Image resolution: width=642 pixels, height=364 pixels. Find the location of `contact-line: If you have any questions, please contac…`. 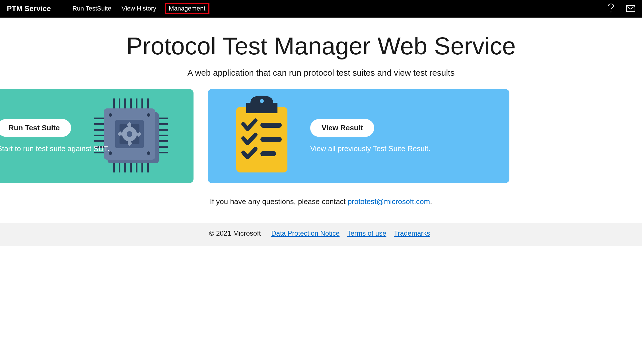

contact-line: If you have any questions, please contac… is located at coordinates (321, 209).